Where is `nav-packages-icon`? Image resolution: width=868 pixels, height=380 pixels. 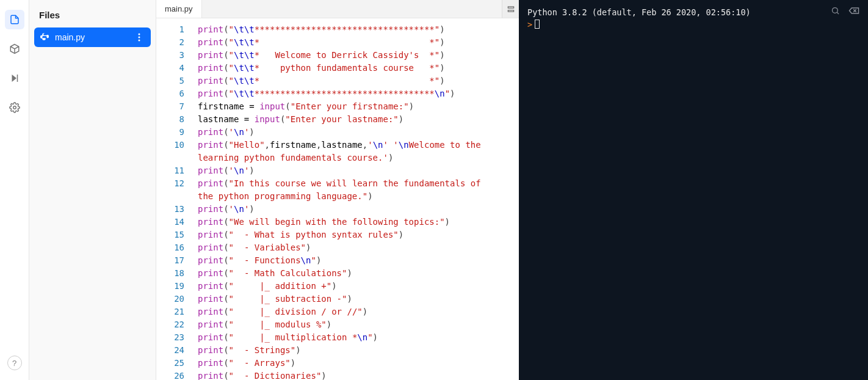
nav-packages-icon is located at coordinates (15, 49).